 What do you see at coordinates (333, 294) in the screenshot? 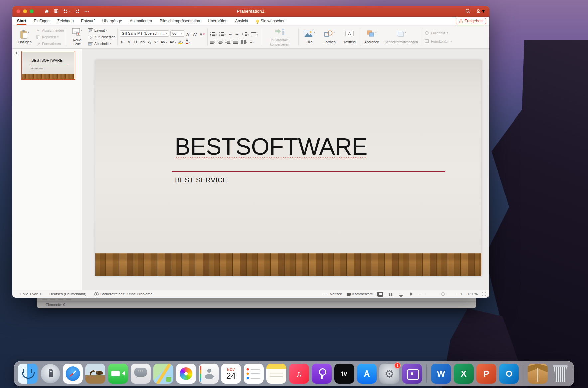
I see `notes-button: Notizen` at bounding box center [333, 294].